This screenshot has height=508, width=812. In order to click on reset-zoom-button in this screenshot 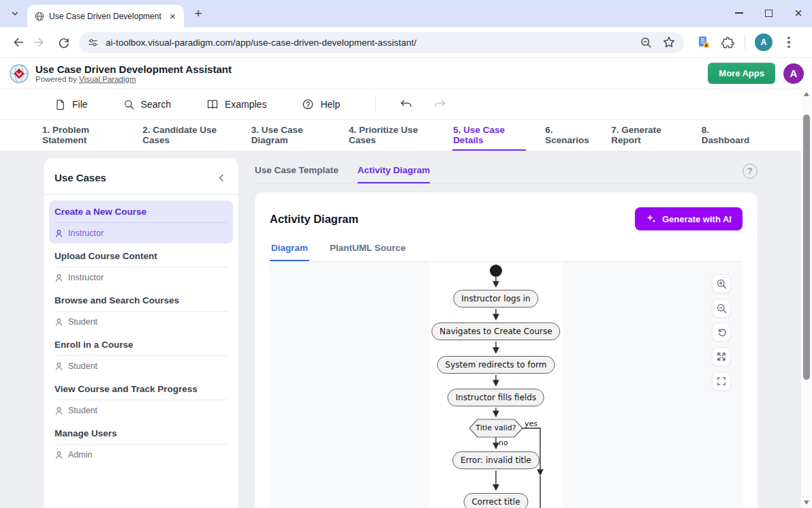, I will do `click(721, 332)`.